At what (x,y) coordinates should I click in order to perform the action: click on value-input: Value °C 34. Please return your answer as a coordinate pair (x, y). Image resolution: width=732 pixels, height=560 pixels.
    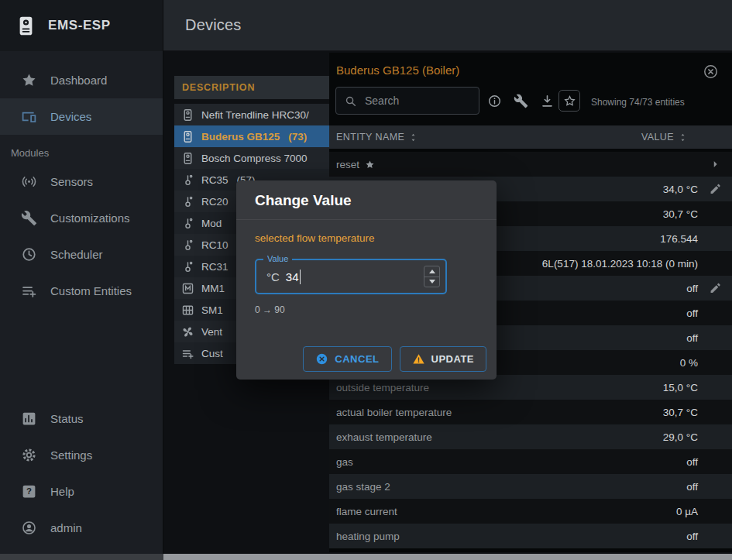
    Looking at the image, I should click on (351, 277).